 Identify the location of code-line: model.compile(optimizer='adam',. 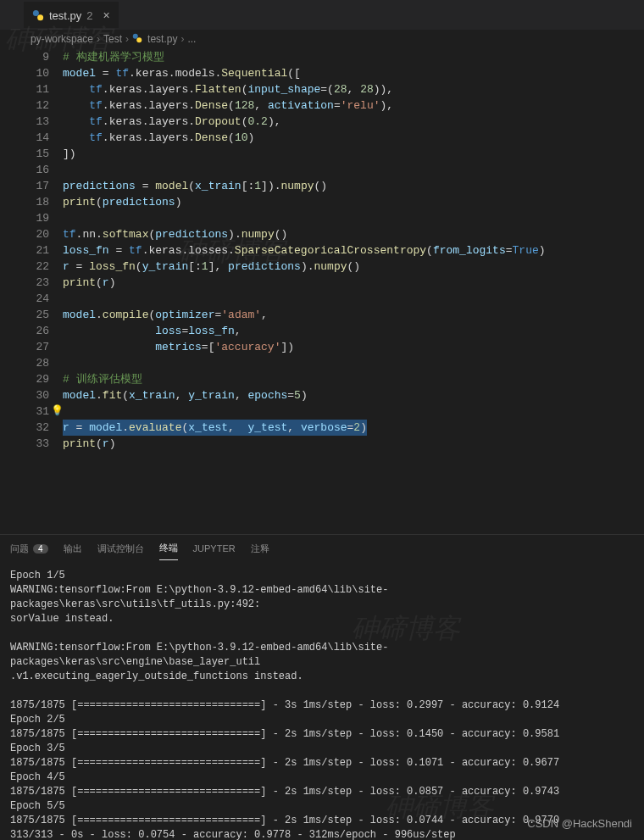
(353, 315).